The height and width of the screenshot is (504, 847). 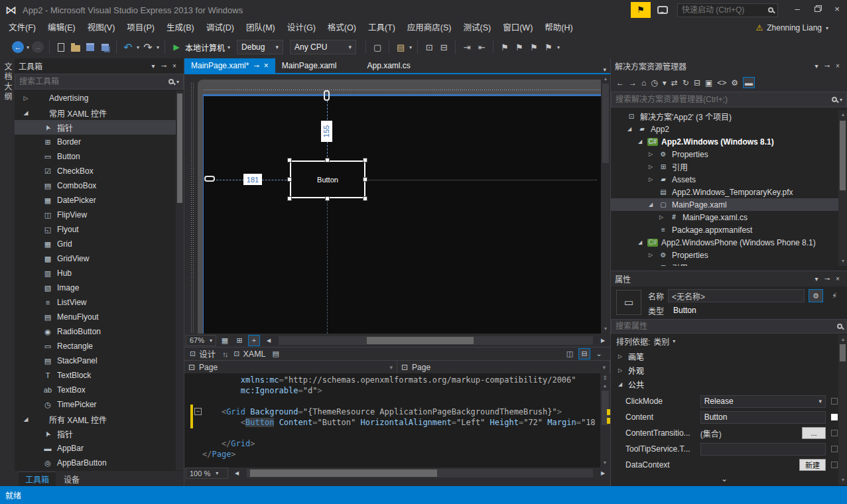 I want to click on window-menu-icon, so click(x=816, y=66).